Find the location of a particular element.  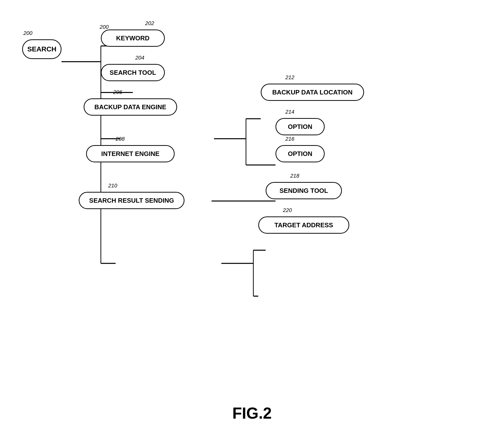

node-search-result-sending-label: SEARCH RESULT SENDING is located at coordinates (132, 201).